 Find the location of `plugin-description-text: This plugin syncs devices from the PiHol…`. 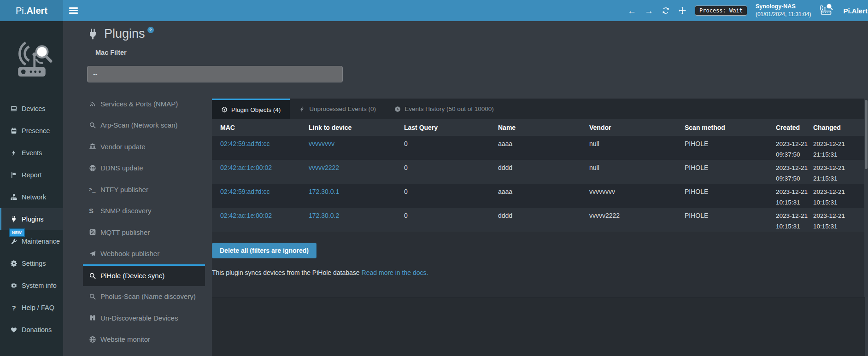

plugin-description-text: This plugin syncs devices from the PiHol… is located at coordinates (286, 273).